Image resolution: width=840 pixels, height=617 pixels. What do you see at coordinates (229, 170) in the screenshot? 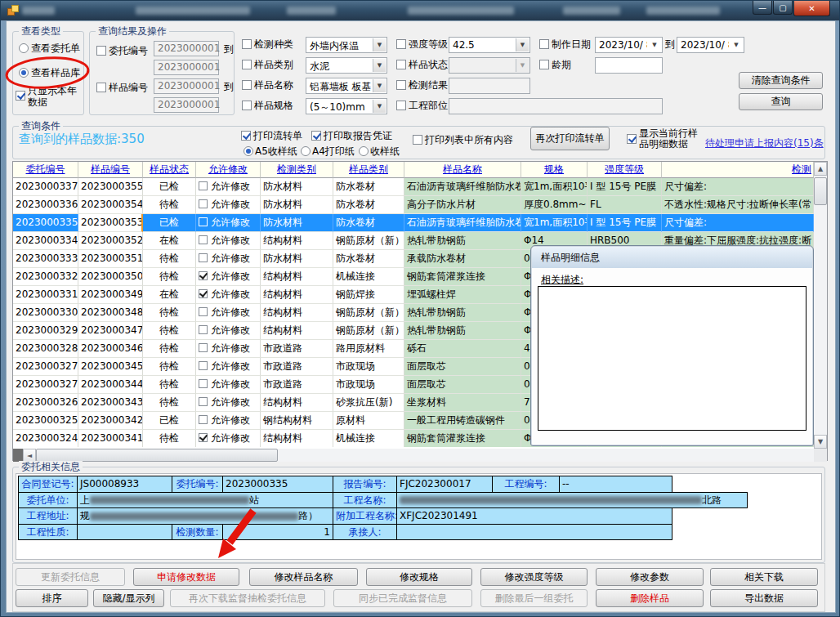
I see `column-header-allow: 允许修改` at bounding box center [229, 170].